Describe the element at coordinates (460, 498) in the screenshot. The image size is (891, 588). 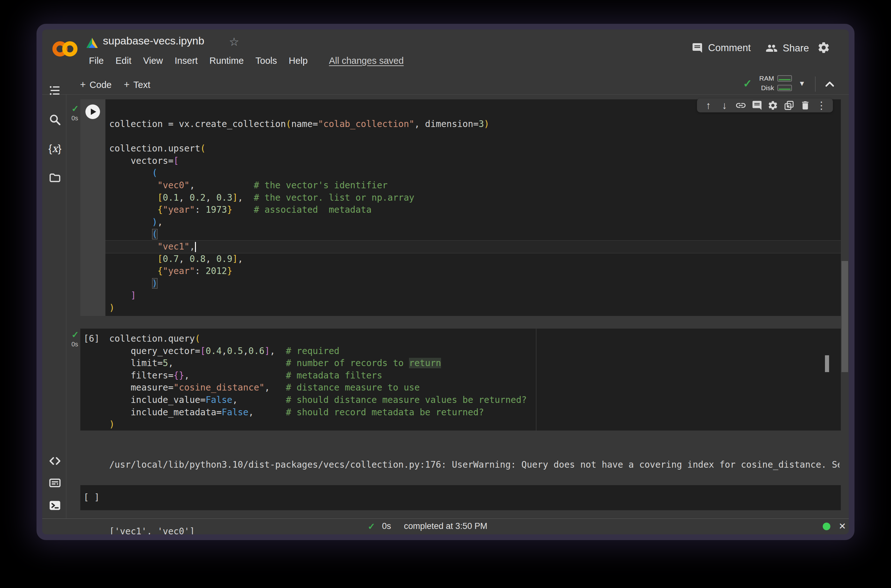
I see `code-cell-3: [ ]` at that location.